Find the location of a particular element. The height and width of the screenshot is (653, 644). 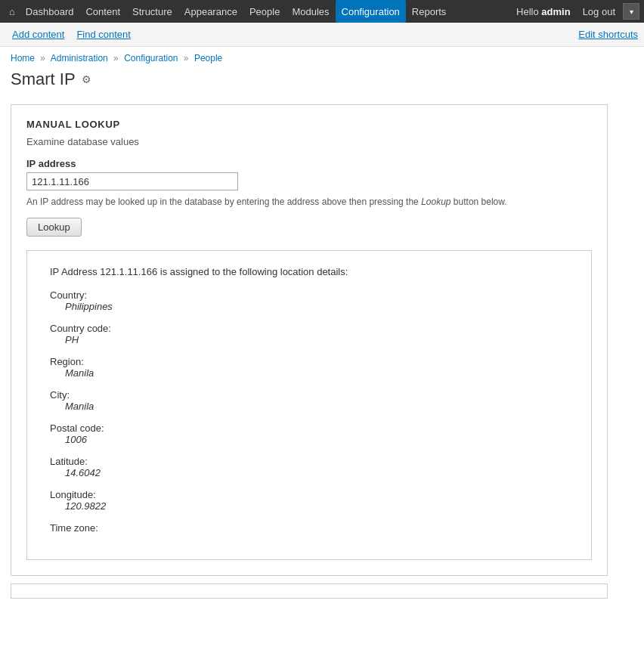

region-value: Manila is located at coordinates (317, 373).